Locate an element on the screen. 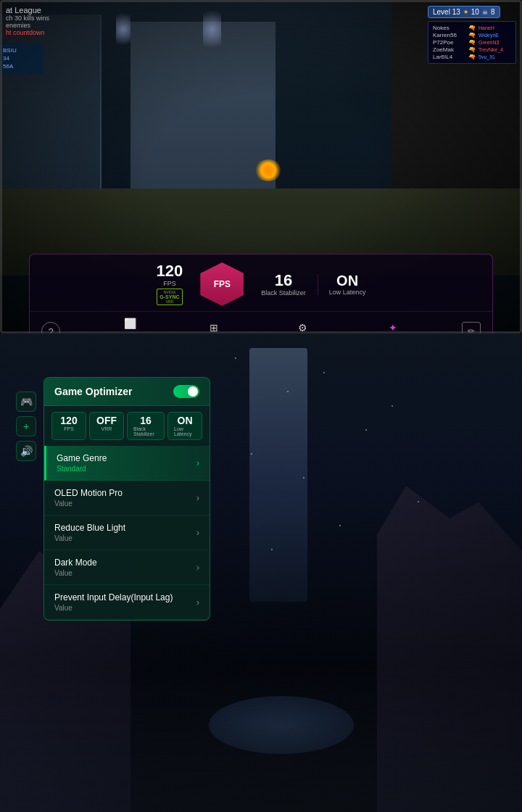 The width and height of the screenshot is (522, 812). mini-vrr-value: OFF is located at coordinates (107, 420).